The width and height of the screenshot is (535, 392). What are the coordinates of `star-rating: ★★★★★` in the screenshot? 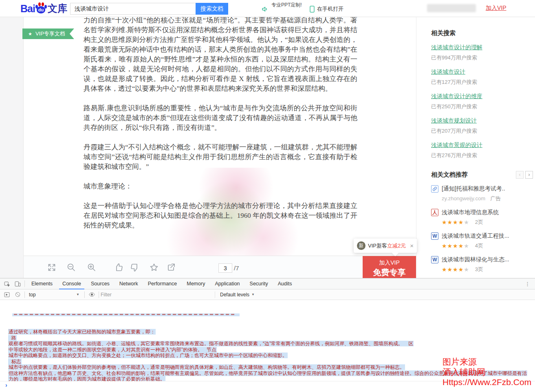 It's located at (456, 269).